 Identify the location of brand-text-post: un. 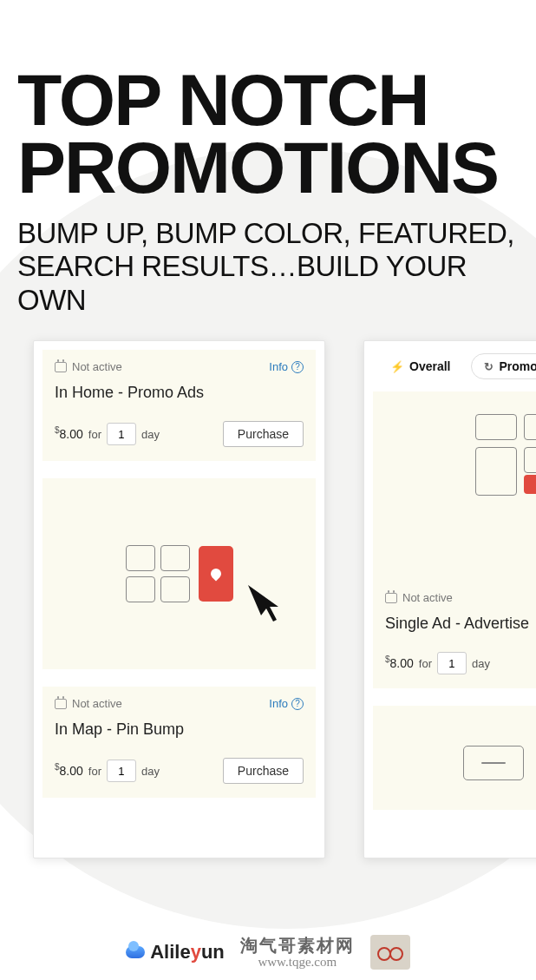
(213, 951).